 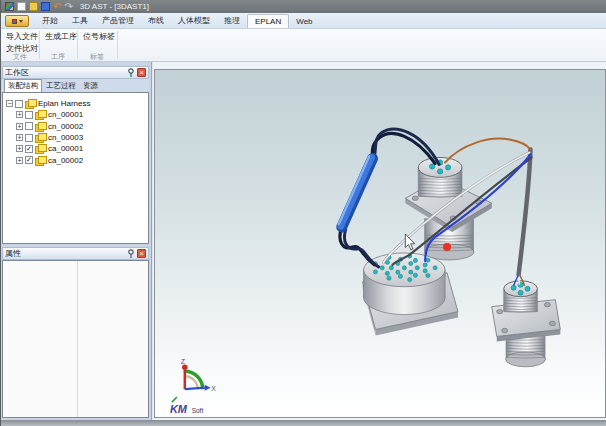 What do you see at coordinates (185, 368) in the screenshot?
I see `axis-z-ball` at bounding box center [185, 368].